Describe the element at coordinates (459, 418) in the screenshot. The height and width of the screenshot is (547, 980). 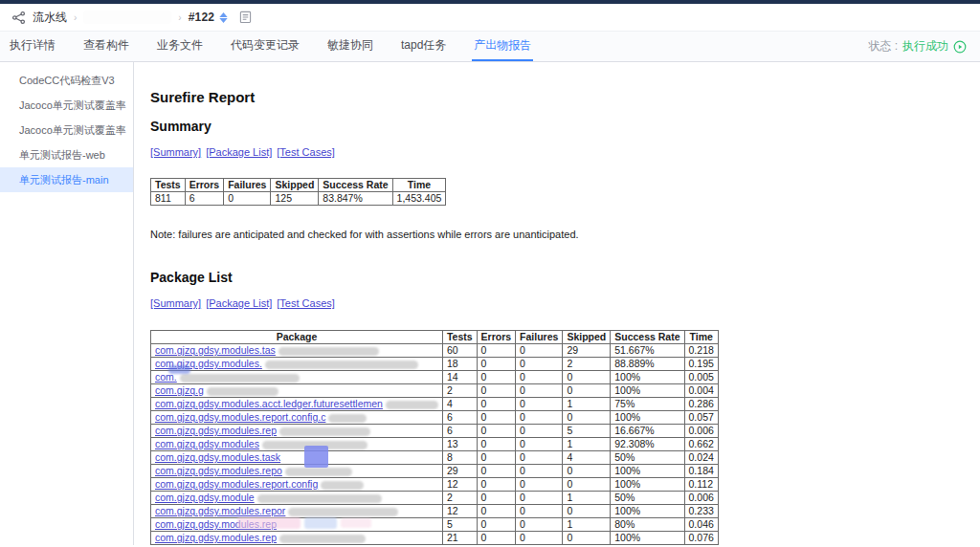
I see `package-tests-cell: 6` at that location.